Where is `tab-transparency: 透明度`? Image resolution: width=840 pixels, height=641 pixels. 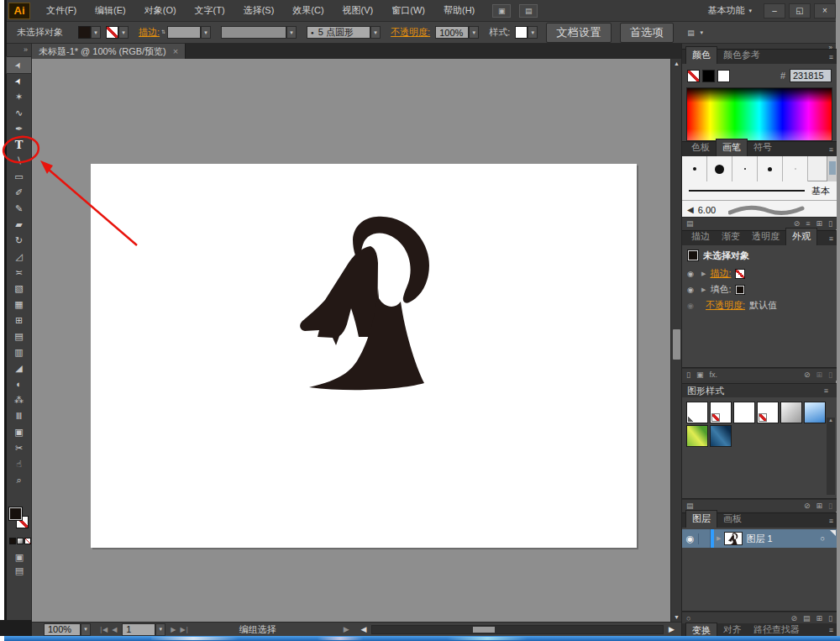 tab-transparency: 透明度 is located at coordinates (766, 237).